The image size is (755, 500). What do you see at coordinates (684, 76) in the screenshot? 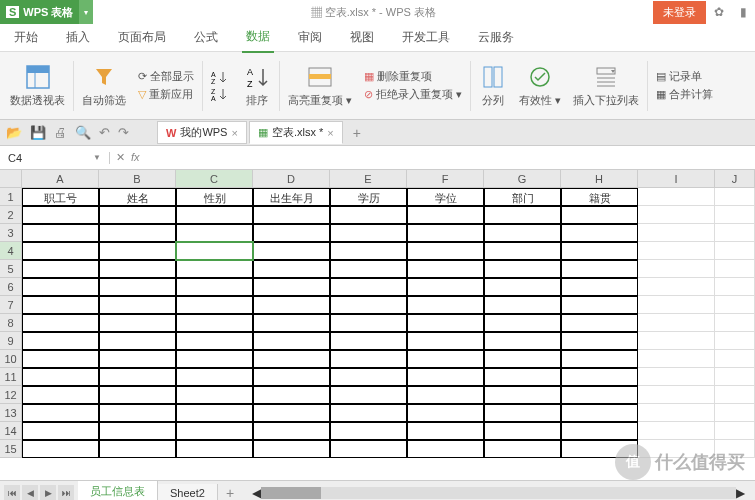
I see `form-button: ▤记录单` at bounding box center [684, 76].